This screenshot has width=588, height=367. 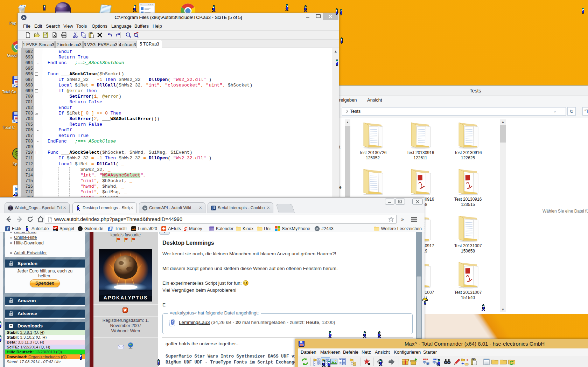 I want to click on forward-icon, so click(x=20, y=219).